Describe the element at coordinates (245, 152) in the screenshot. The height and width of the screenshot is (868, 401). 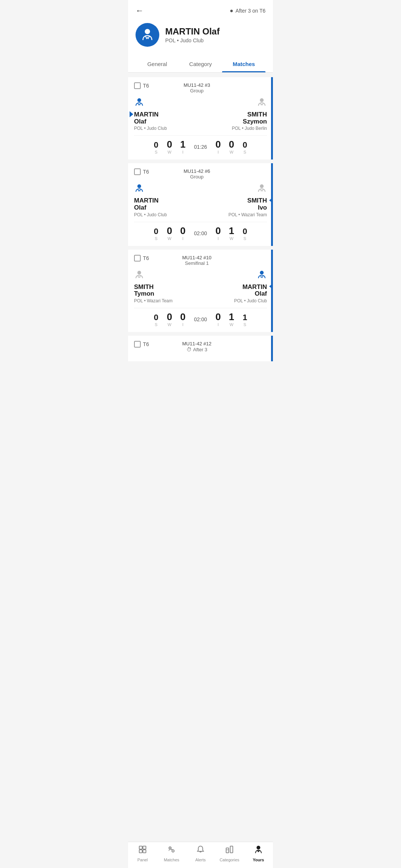
I see `score-right-s-lbl-1: S` at that location.